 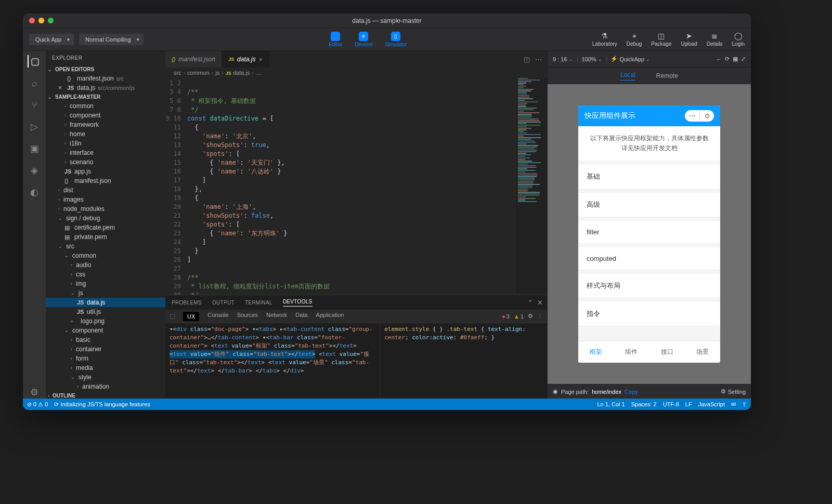 What do you see at coordinates (634, 39) in the screenshot?
I see `debug-button: ⌖Debug` at bounding box center [634, 39].